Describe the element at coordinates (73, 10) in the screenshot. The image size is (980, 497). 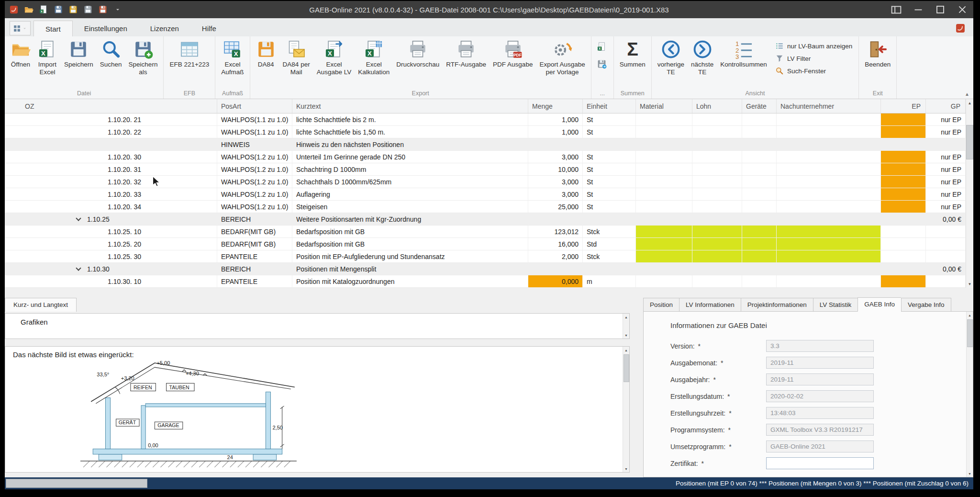
I see `save-yellow-button` at that location.